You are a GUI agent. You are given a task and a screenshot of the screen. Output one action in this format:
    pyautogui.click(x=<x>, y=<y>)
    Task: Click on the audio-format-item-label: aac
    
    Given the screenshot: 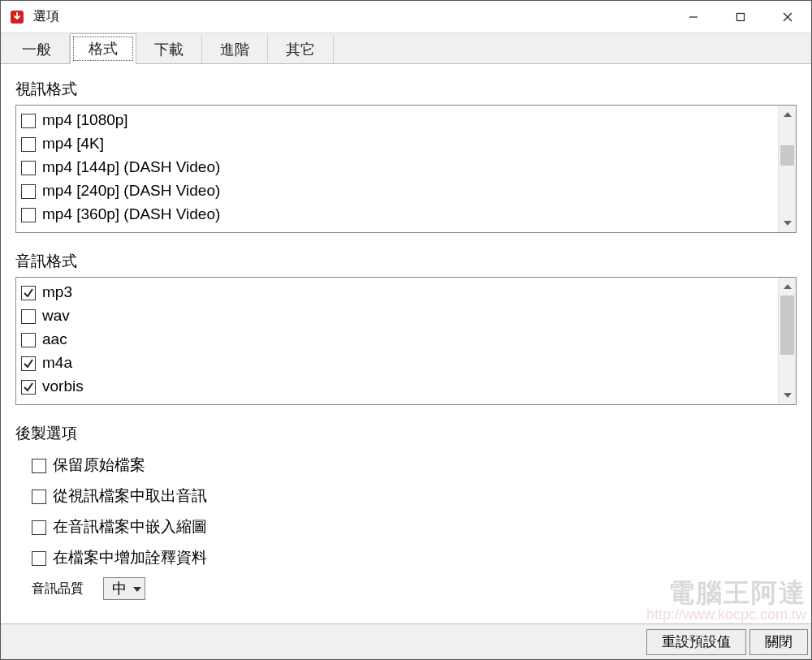 What is the action you would take?
    pyautogui.click(x=55, y=339)
    